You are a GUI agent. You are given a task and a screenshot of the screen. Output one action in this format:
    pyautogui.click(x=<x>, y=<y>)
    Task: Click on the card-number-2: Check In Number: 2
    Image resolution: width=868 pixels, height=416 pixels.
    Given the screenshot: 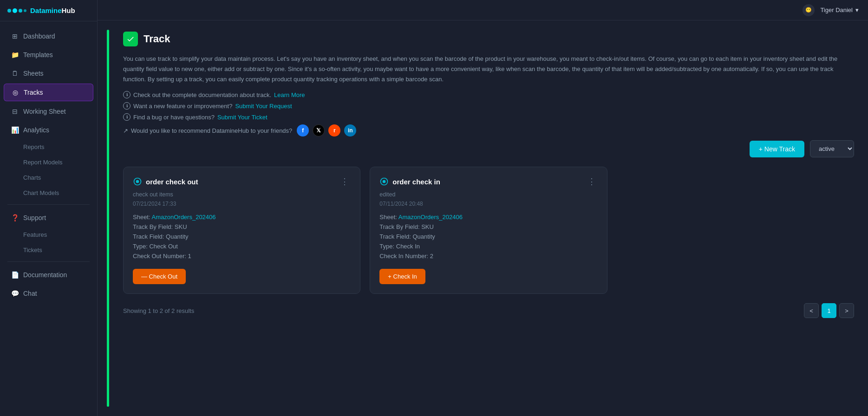 What is the action you would take?
    pyautogui.click(x=489, y=256)
    